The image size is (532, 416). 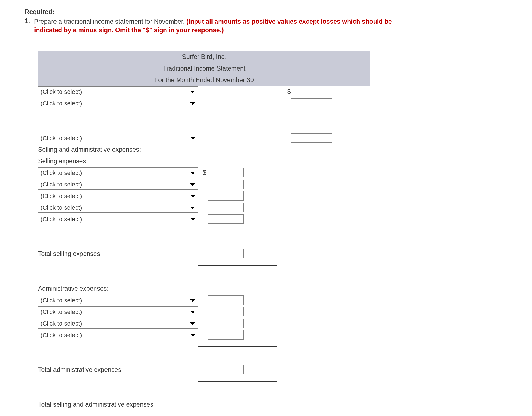 I want to click on required-block: Required: 1. Prepare a traditional incom…, so click(x=273, y=22).